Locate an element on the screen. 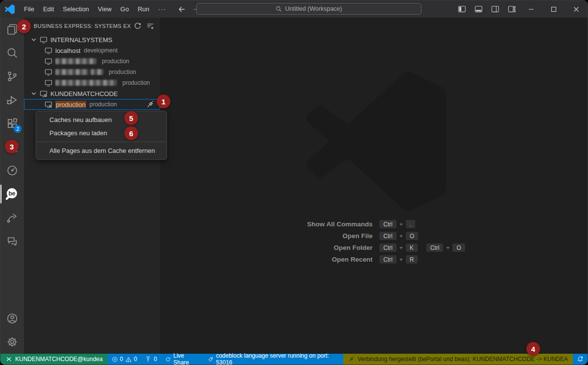 The height and width of the screenshot is (365, 588). account-icon is located at coordinates (12, 318).